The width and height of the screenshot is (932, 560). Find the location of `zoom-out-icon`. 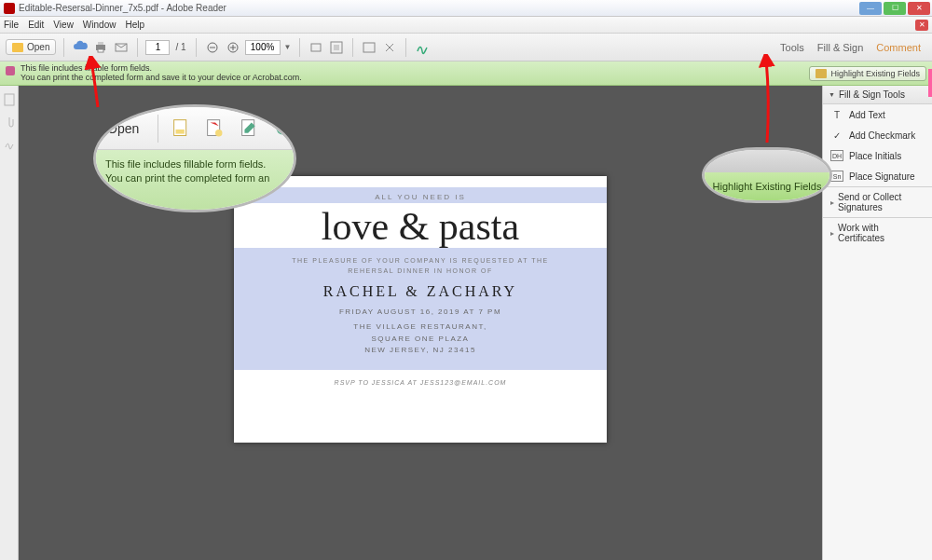

zoom-out-icon is located at coordinates (212, 48).